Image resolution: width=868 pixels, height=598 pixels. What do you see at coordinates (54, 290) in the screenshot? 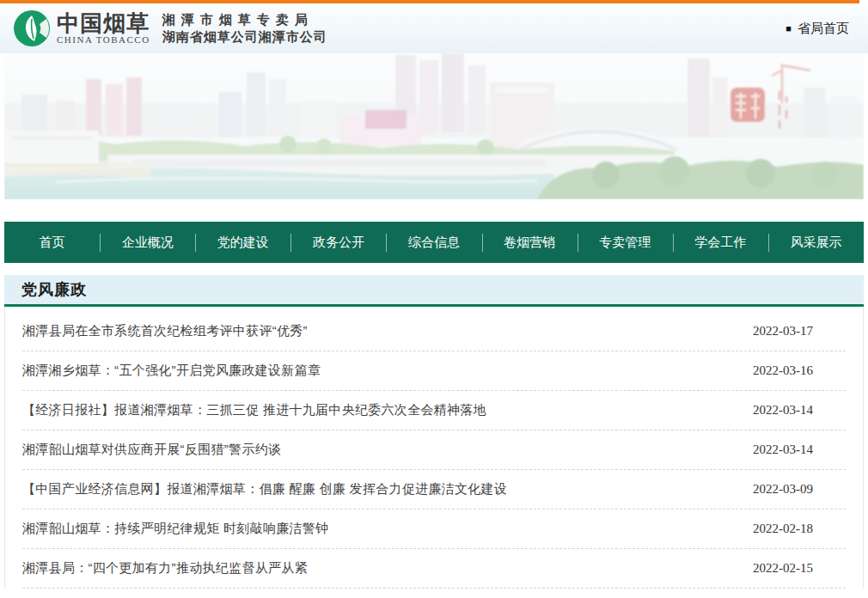
I see `page-title: 党风廉政` at bounding box center [54, 290].